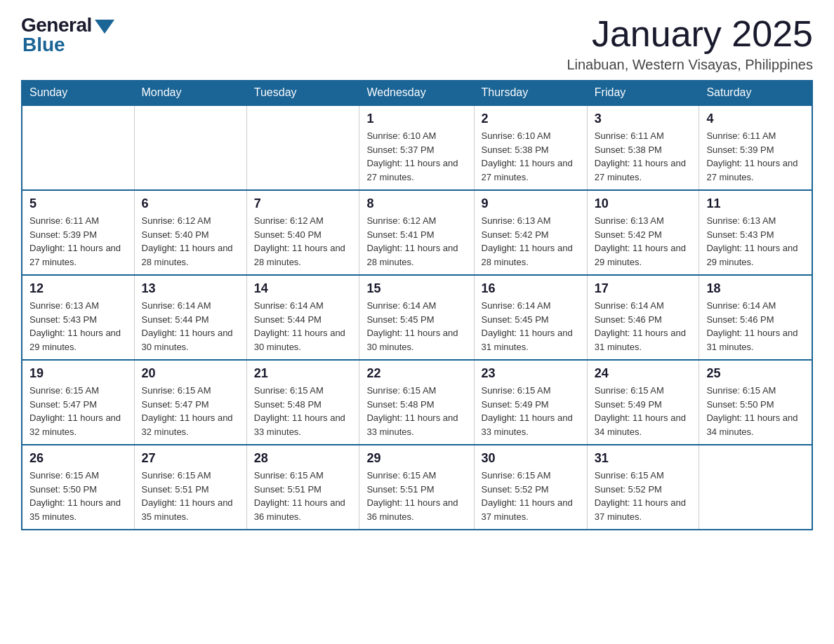 This screenshot has height=644, width=834. Describe the element at coordinates (643, 403) in the screenshot. I see `calendar-cell: 24Sunrise: 6:15 AM Sunset: 5:49 PM Dayli…` at that location.